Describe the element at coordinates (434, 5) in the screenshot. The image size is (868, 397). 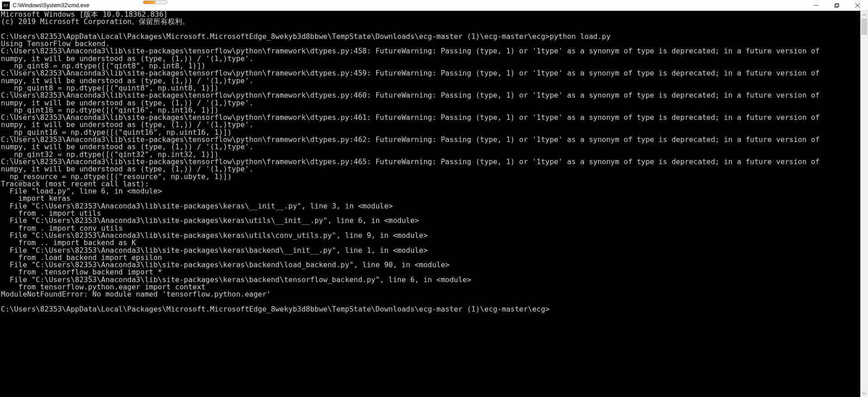
I see `titlebar: C:\ C:\Windows\System32\cmd.exe` at that location.